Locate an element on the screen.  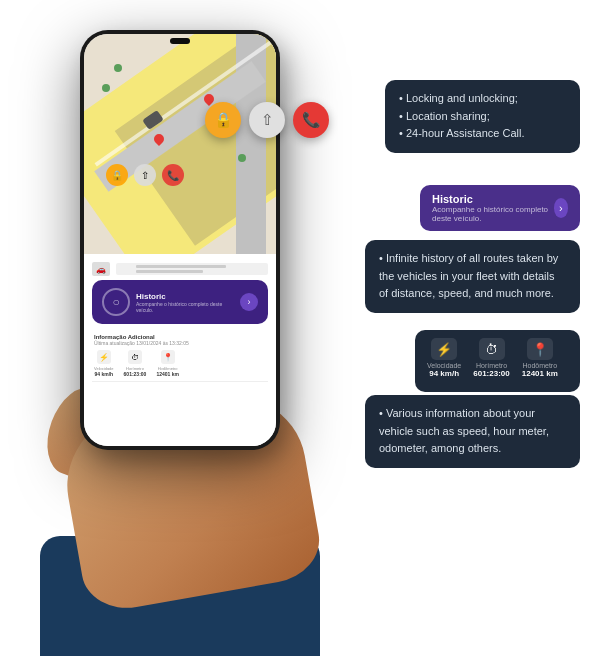
mini-hourmeter-label: Horímetro is located at coordinates (492, 366).